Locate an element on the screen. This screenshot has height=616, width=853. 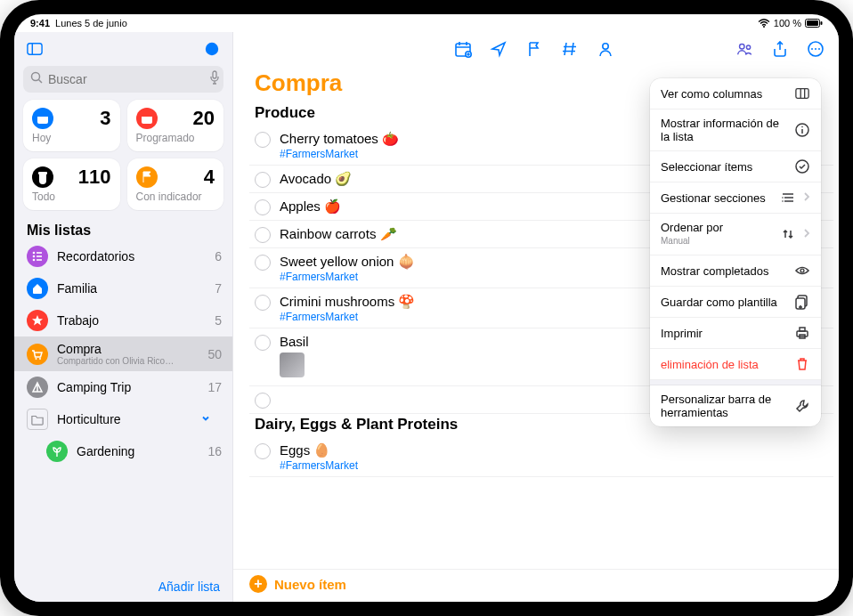
list-name: Familia is located at coordinates (132, 288).